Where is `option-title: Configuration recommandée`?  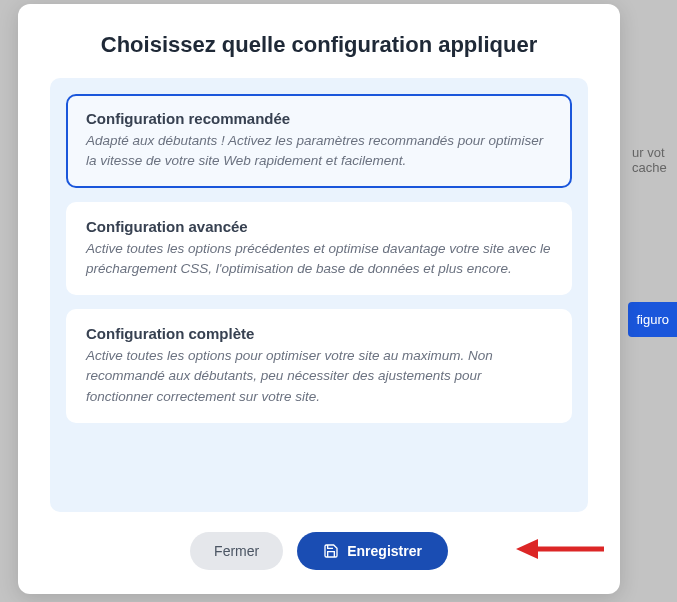
option-title: Configuration recommandée is located at coordinates (319, 118).